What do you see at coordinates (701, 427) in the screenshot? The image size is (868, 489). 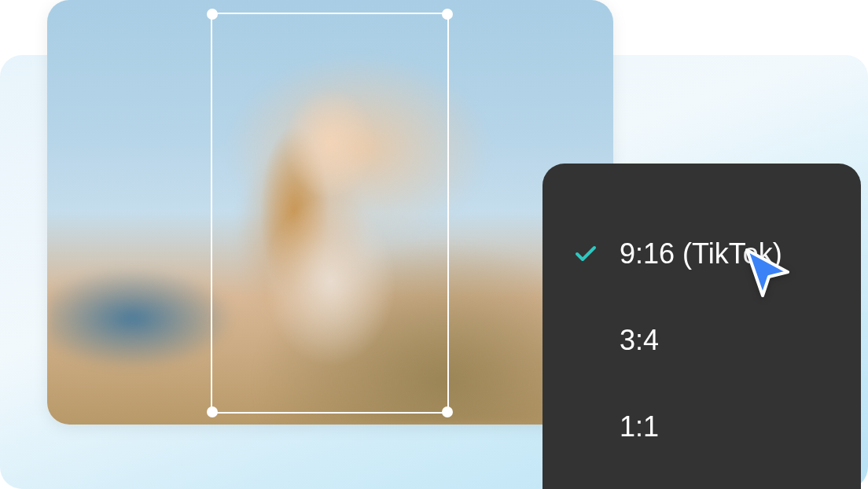 I see `ratio-option-1-1: 1:1` at bounding box center [701, 427].